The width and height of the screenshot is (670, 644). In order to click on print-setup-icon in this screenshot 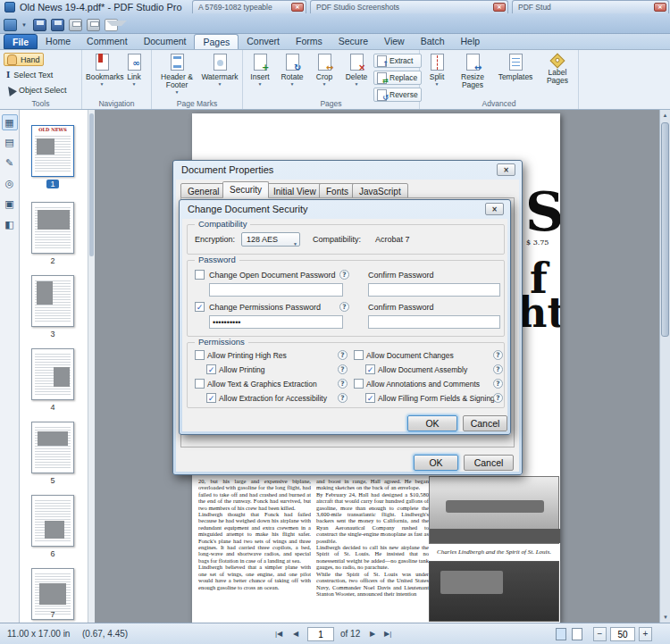, I will do `click(93, 25)`.